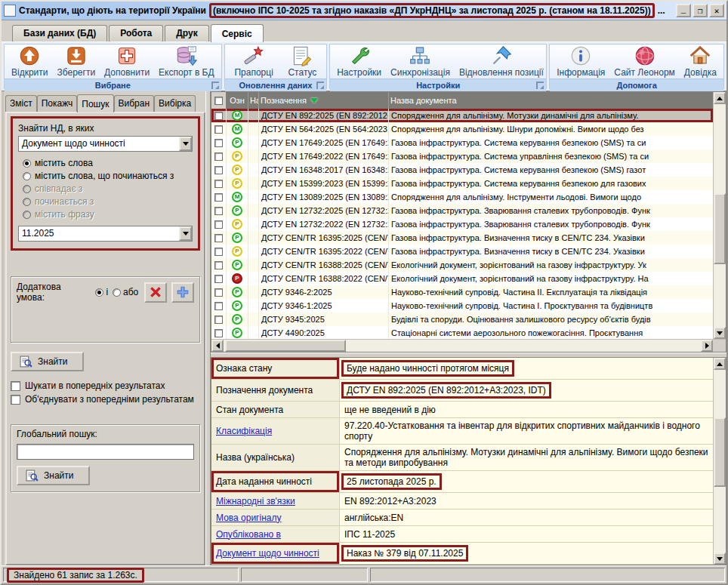  What do you see at coordinates (462, 279) in the screenshot?
I see `table-row: Р ДСТУ CEN/TR 16388:2022 (CEN/TR 16: Еко…` at bounding box center [462, 279].